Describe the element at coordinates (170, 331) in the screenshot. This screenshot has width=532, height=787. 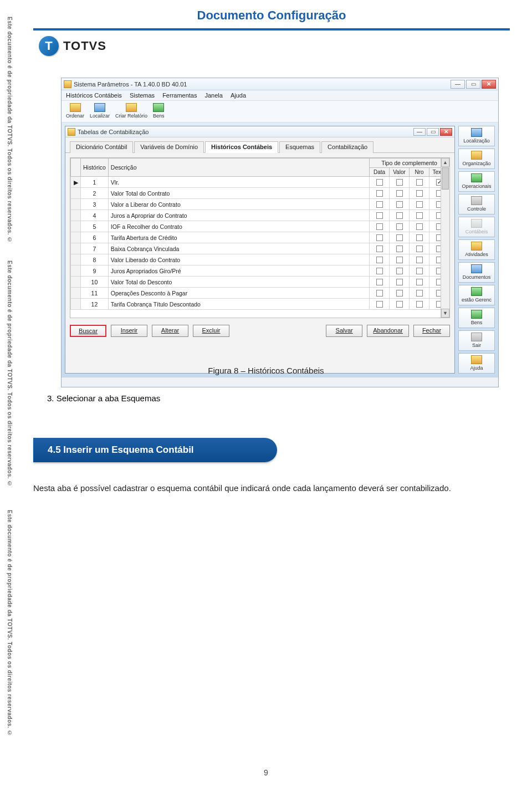
I see `alterar-button: Alterar` at that location.